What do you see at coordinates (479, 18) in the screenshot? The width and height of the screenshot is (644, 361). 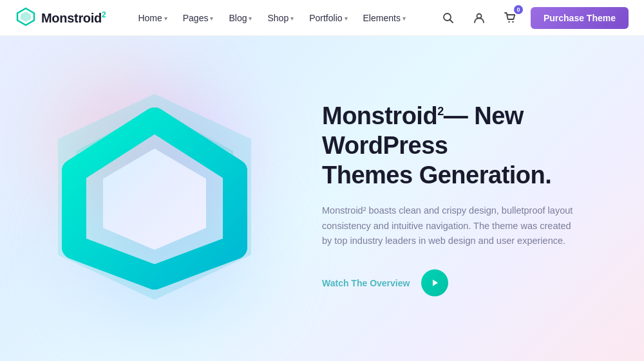 I see `user-button` at bounding box center [479, 18].